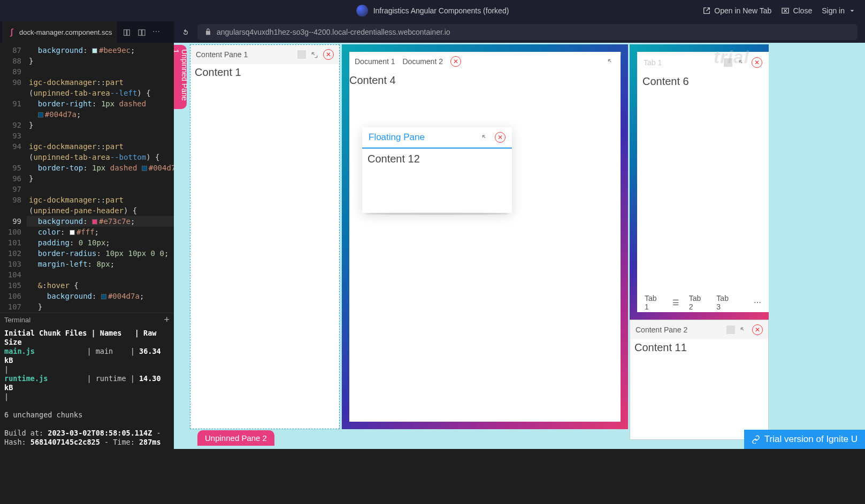  I want to click on editor-tab-label: dock-manager.component.scs, so click(65, 32).